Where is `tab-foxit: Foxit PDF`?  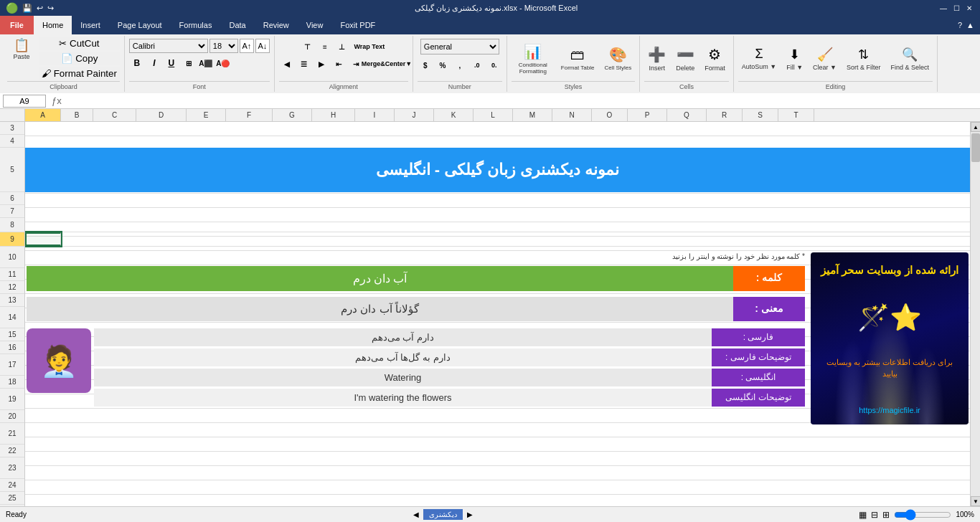
tab-foxit: Foxit PDF is located at coordinates (357, 25).